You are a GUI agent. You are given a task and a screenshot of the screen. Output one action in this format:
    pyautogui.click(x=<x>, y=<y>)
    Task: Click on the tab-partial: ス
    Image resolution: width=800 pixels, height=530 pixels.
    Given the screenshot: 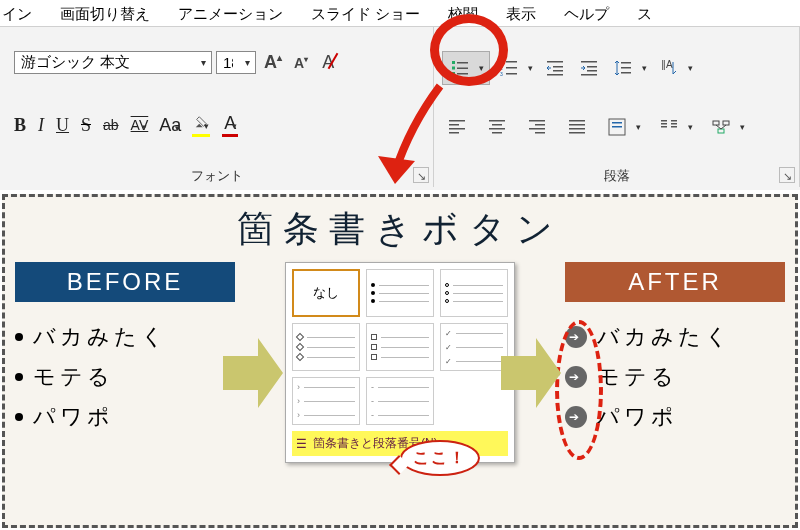 What is the action you would take?
    pyautogui.click(x=644, y=14)
    